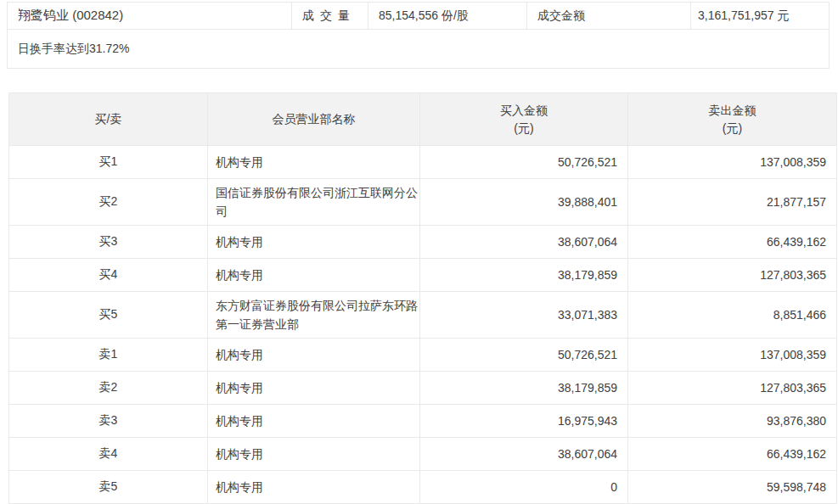 This screenshot has width=838, height=504. I want to click on cell-buy-sell-rank: 买4, so click(109, 275).